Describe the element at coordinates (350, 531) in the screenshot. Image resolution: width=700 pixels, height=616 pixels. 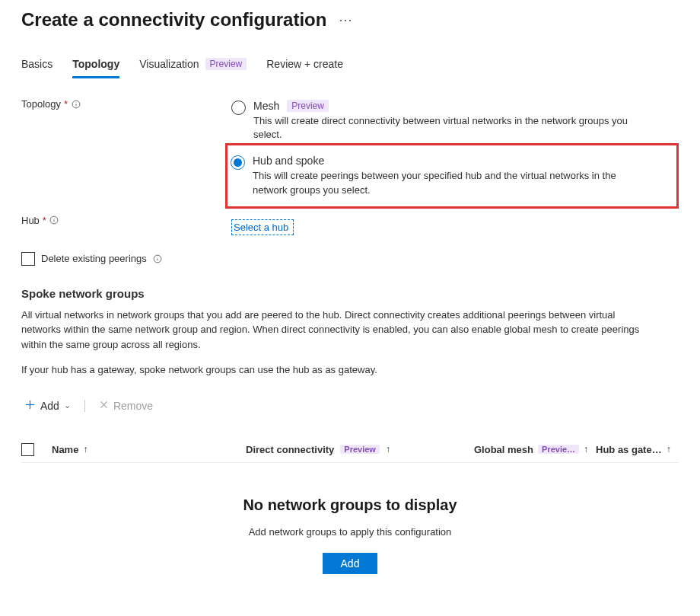
I see `empty-state-subtitle: Add network groups to apply this configu…` at that location.